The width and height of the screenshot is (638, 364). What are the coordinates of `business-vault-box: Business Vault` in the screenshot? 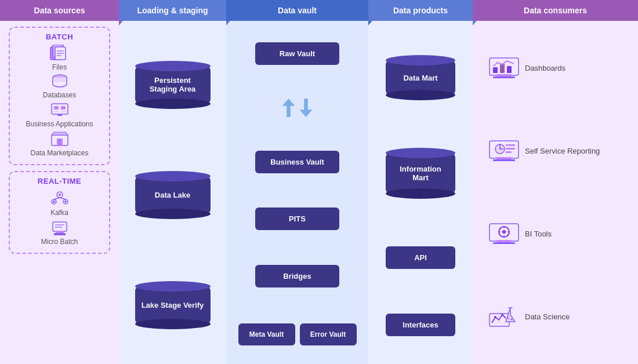 It's located at (297, 162).